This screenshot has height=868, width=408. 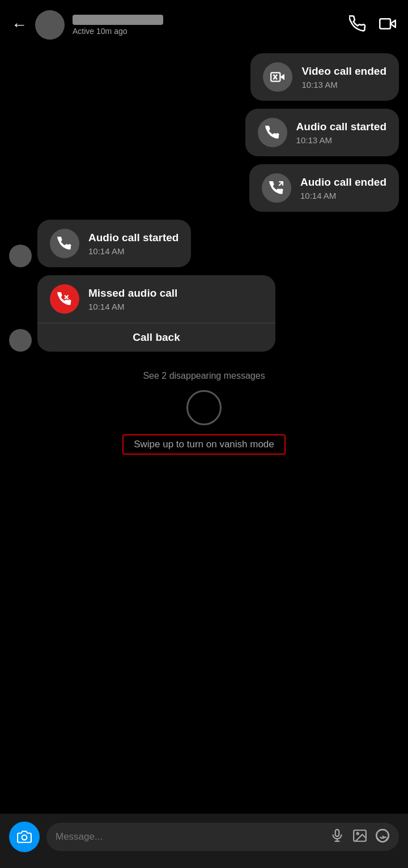 I want to click on video-header-icon, so click(x=388, y=24).